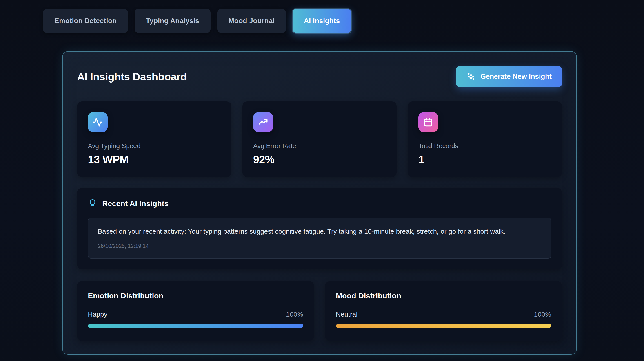 The height and width of the screenshot is (361, 644). What do you see at coordinates (320, 159) in the screenshot?
I see `stat-value: 92%` at bounding box center [320, 159].